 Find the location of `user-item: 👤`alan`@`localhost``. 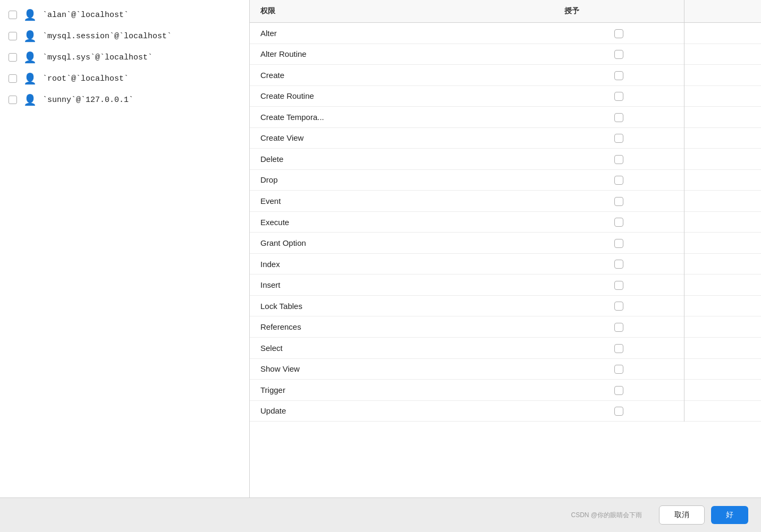

user-item: 👤`alan`@`localhost` is located at coordinates (124, 15).